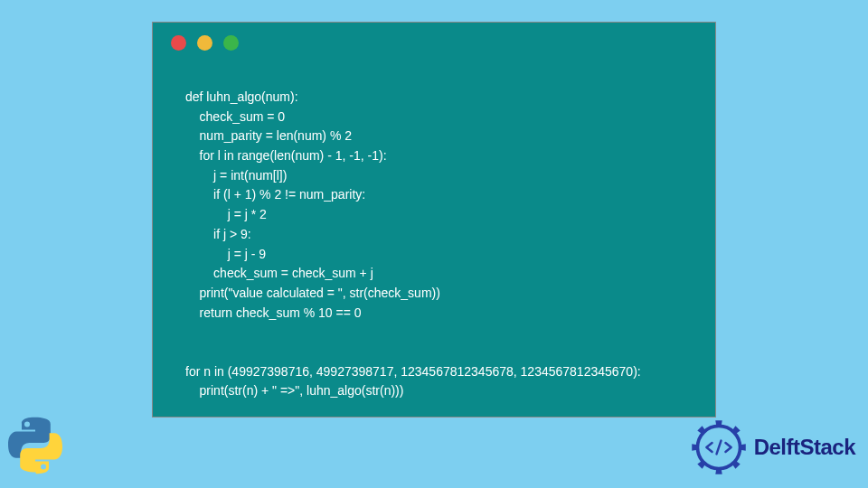 The image size is (868, 488). Describe the element at coordinates (35, 446) in the screenshot. I see `python-logo-icon` at that location.